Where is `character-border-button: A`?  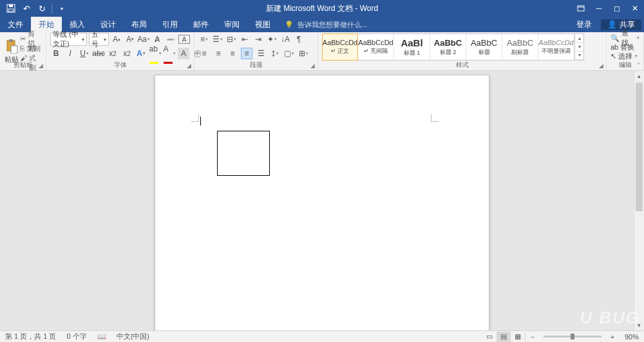 character-border-button: A is located at coordinates (184, 39).